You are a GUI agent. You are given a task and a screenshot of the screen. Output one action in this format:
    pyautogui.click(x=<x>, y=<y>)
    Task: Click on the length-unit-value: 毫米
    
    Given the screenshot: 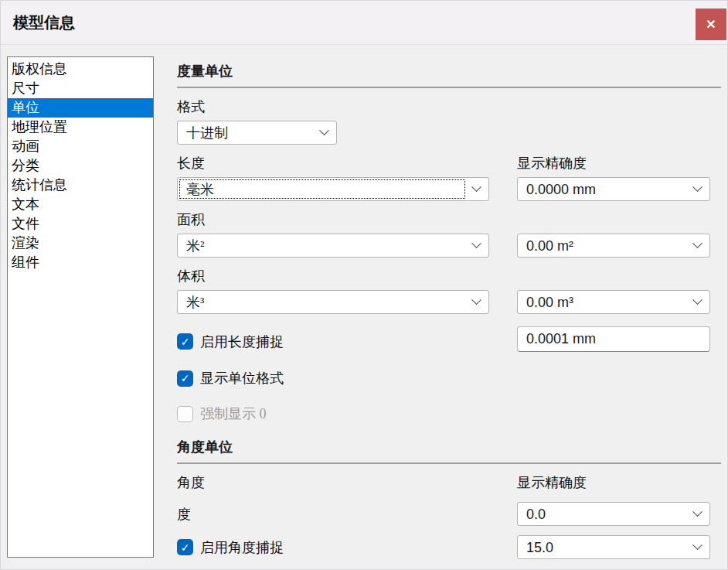 What is the action you would take?
    pyautogui.click(x=326, y=189)
    